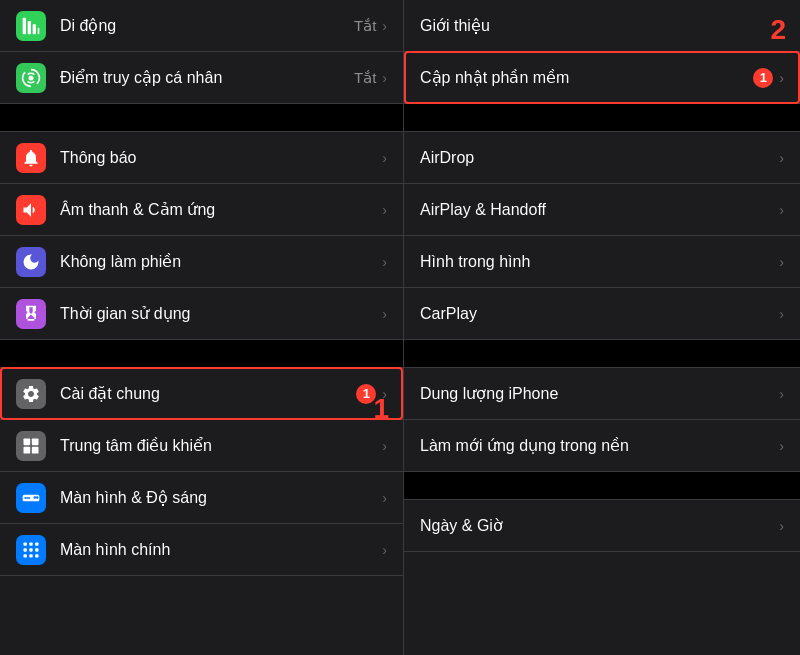  What do you see at coordinates (31, 210) in the screenshot?
I see `am-thanh-icon` at bounding box center [31, 210].